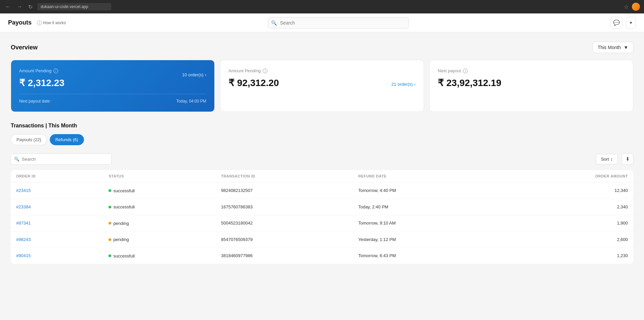 This screenshot has height=320, width=644. What do you see at coordinates (322, 126) in the screenshot?
I see `transactions-title: Transactions | This Month` at bounding box center [322, 126].